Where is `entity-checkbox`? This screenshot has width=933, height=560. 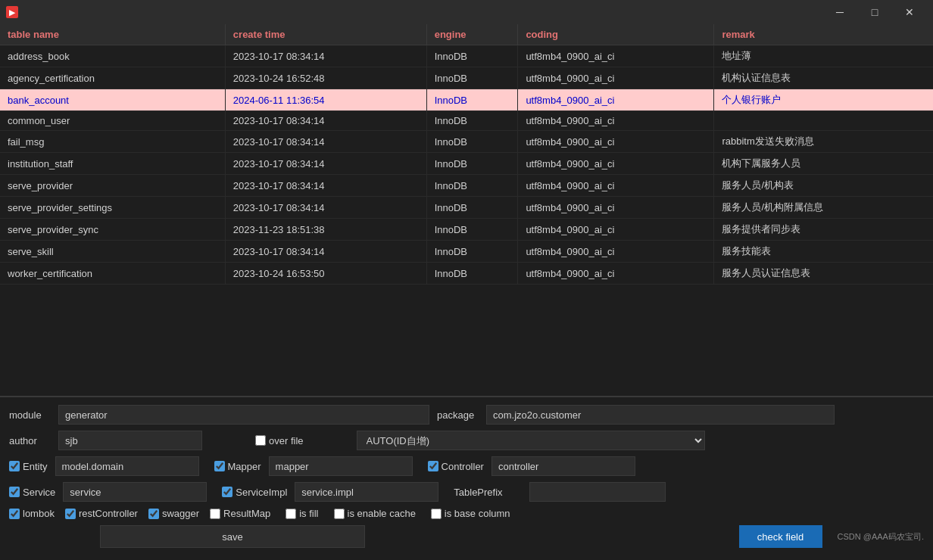 entity-checkbox is located at coordinates (14, 466).